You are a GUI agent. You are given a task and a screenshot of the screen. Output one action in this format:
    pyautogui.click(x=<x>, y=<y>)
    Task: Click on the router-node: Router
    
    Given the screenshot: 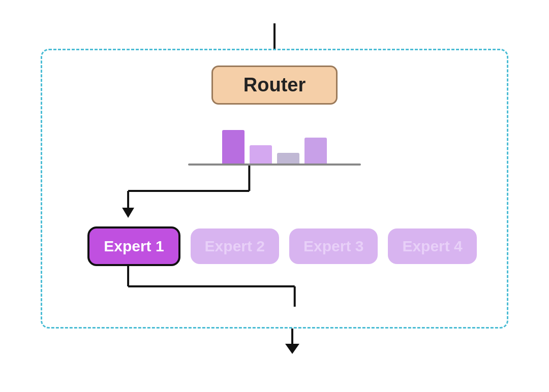 What is the action you would take?
    pyautogui.click(x=274, y=85)
    